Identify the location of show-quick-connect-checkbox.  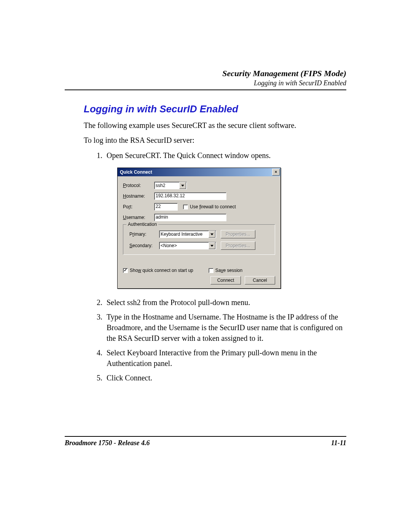
(126, 270).